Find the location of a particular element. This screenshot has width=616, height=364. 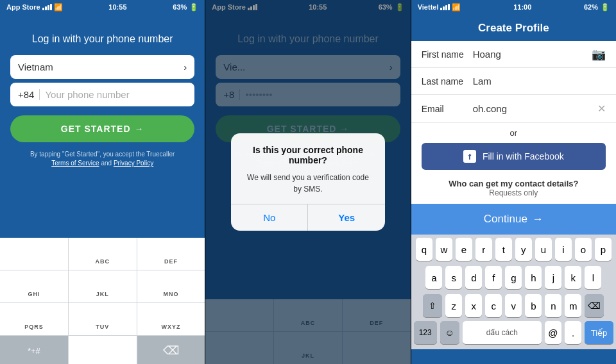

key-j: j is located at coordinates (553, 277).